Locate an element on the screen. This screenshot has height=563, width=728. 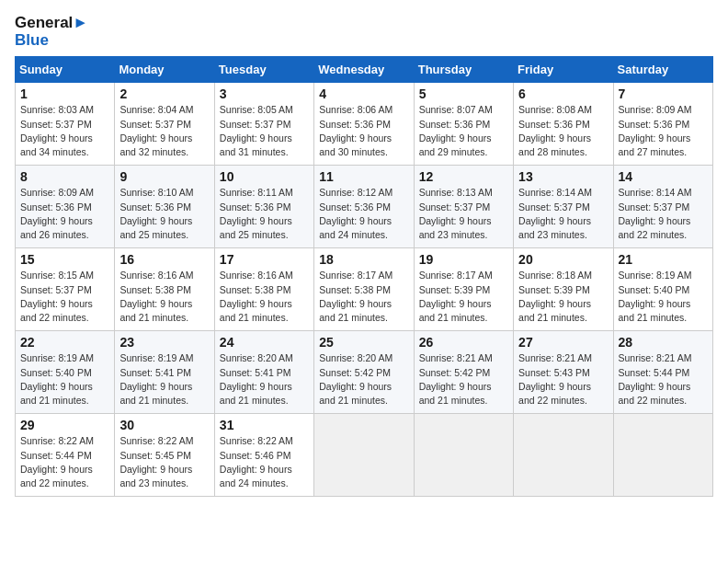
day-number: 15 is located at coordinates (64, 259).